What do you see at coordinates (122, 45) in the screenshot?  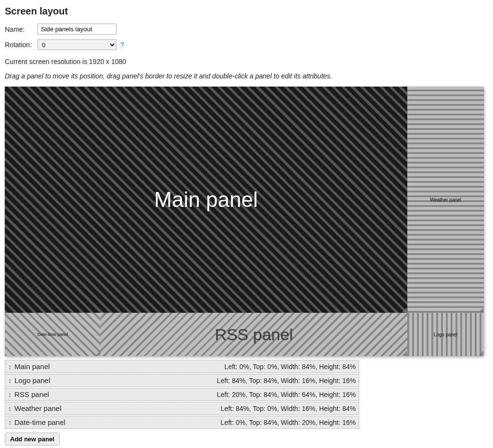 I see `help-icon: ?` at bounding box center [122, 45].